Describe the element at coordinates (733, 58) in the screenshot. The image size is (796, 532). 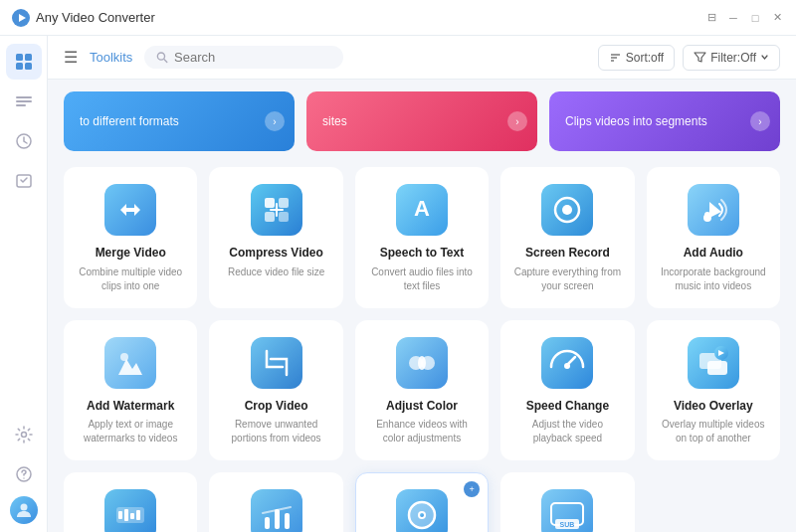
I see `filter-label: Filter:Off` at that location.